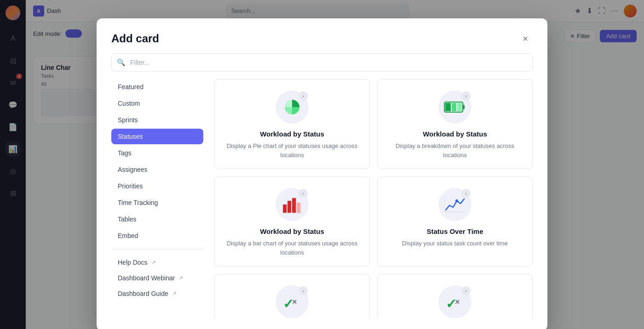  I want to click on card-arrow-icon-4: ›, so click(466, 193).